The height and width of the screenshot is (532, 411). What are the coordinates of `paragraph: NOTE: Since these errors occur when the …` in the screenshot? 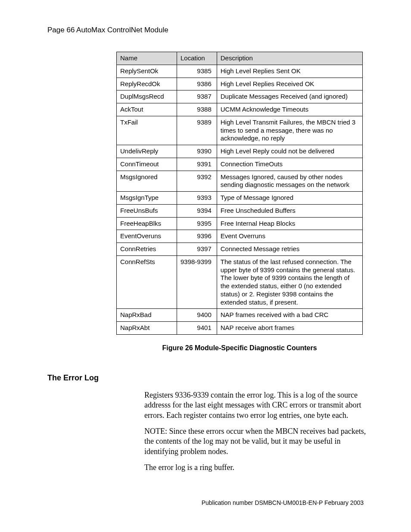 It's located at (256, 442).